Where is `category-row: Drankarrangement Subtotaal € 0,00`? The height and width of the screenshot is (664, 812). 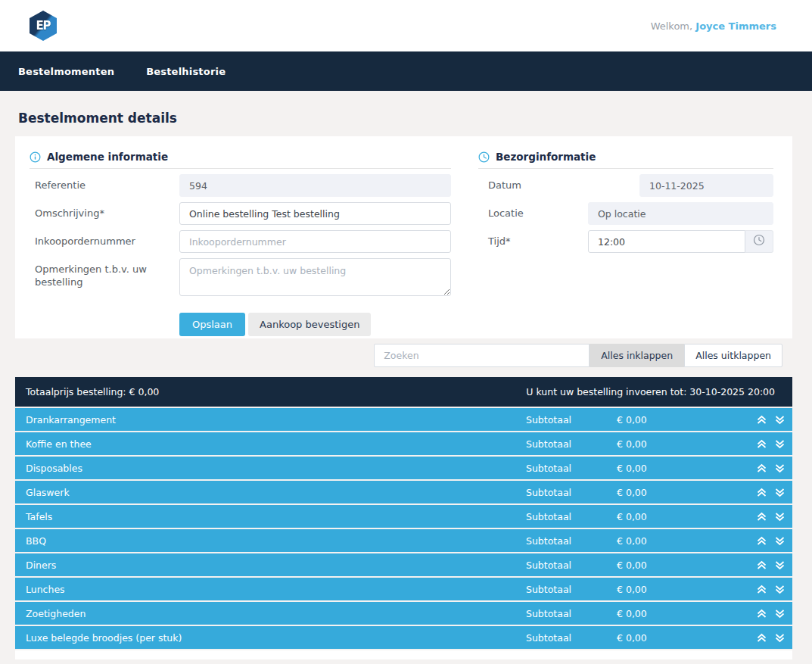
category-row: Drankarrangement Subtotaal € 0,00 is located at coordinates (404, 419).